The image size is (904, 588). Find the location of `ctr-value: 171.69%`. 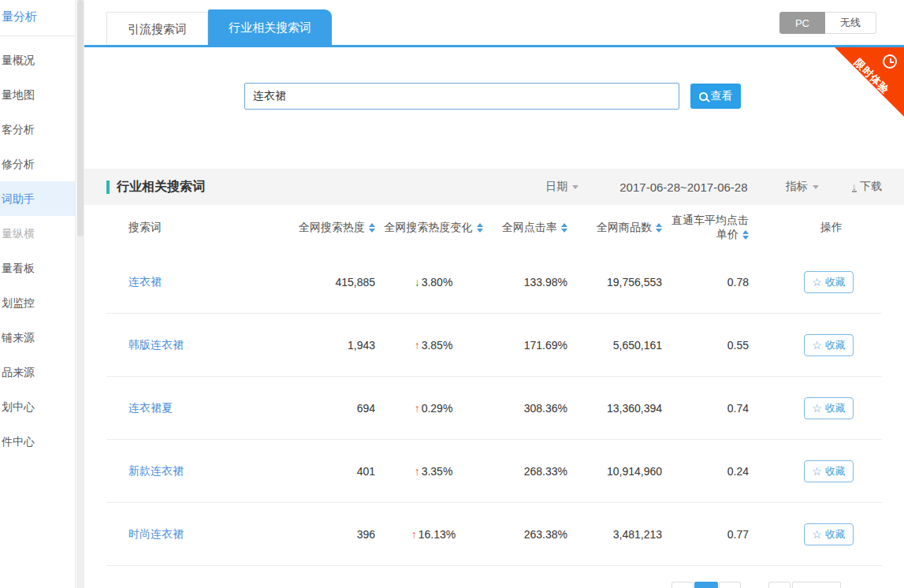

ctr-value: 171.69% is located at coordinates (532, 345).